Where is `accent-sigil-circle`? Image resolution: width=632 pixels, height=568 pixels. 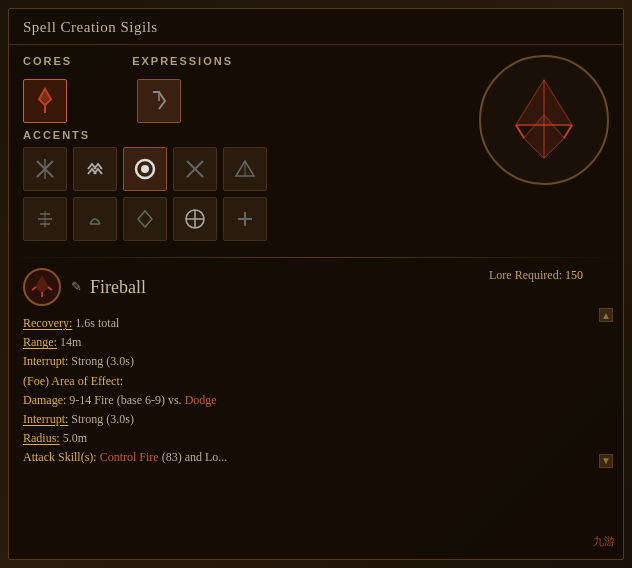 accent-sigil-circle is located at coordinates (145, 169).